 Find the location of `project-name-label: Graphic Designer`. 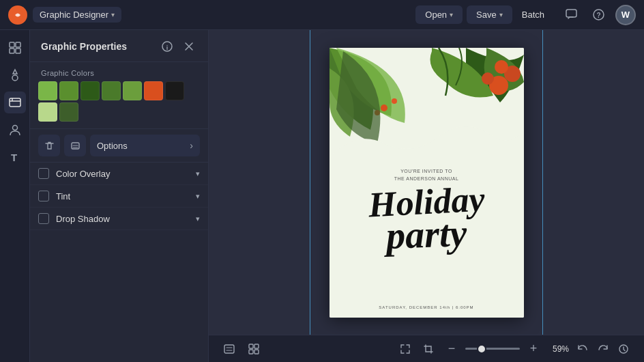

project-name-label: Graphic Designer is located at coordinates (74, 15).